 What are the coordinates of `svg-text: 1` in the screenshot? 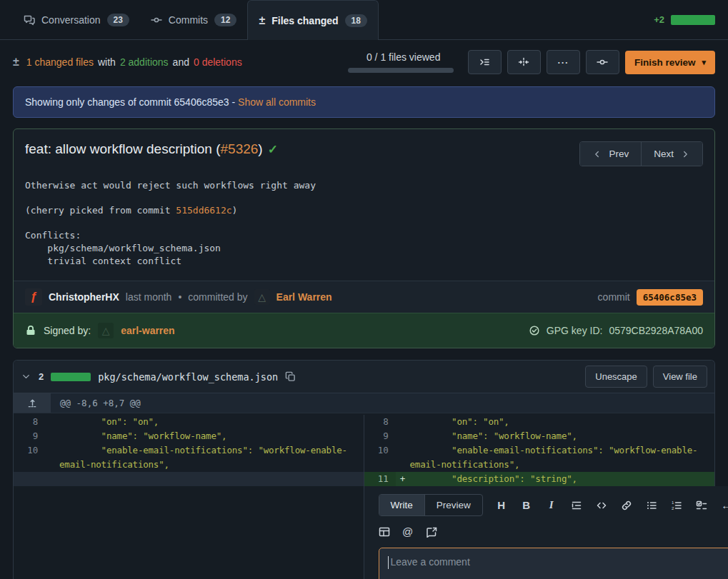 It's located at (673, 503).